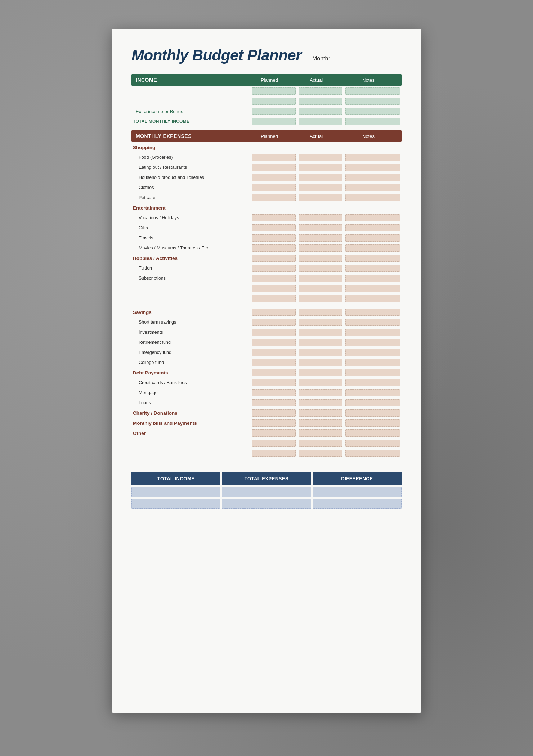 Image resolution: width=533 pixels, height=756 pixels. What do you see at coordinates (321, 188) in the screenshot?
I see `clothes-actual` at bounding box center [321, 188].